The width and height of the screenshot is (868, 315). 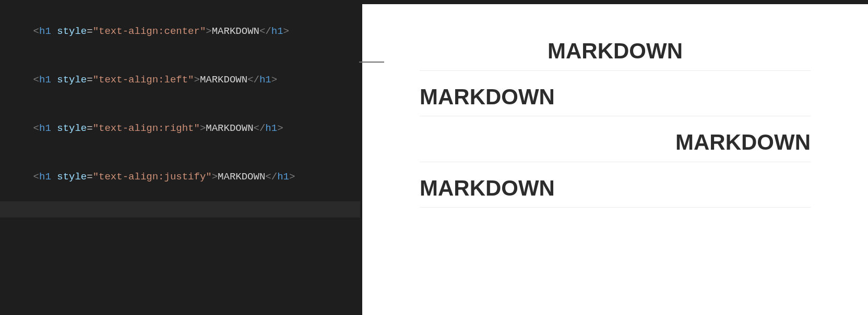 What do you see at coordinates (180, 210) in the screenshot?
I see `code-line-active` at bounding box center [180, 210].